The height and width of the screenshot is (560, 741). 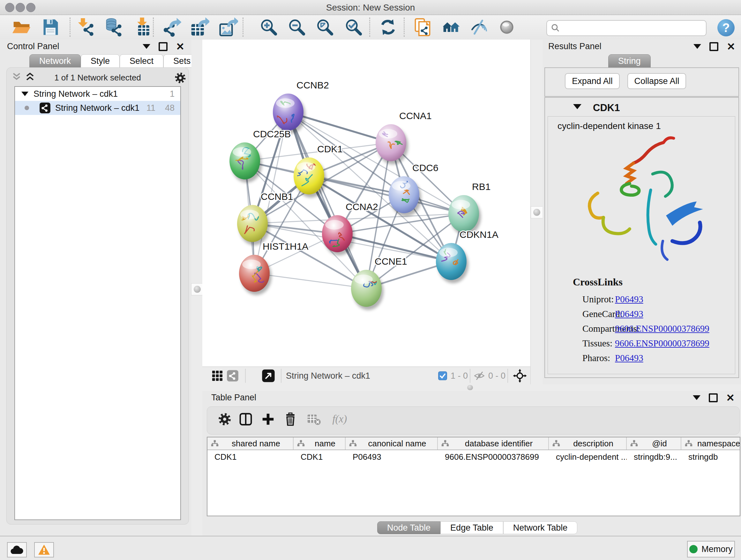 I want to click on zoom-in-icon, so click(x=269, y=27).